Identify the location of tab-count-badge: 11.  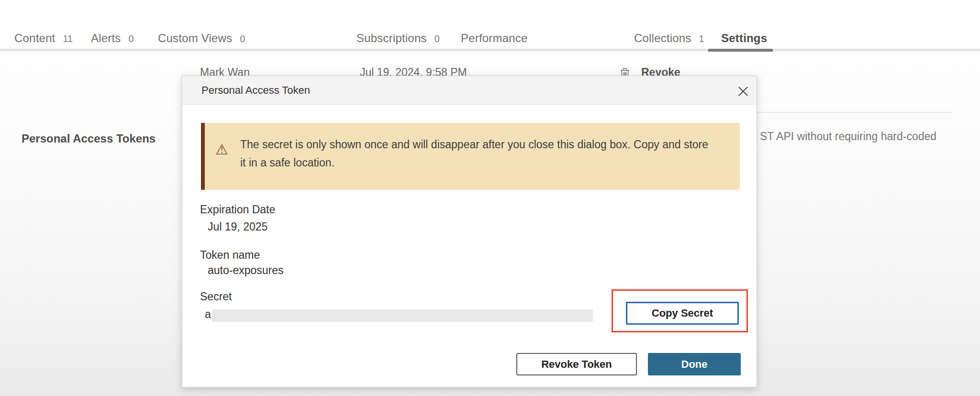
(68, 39).